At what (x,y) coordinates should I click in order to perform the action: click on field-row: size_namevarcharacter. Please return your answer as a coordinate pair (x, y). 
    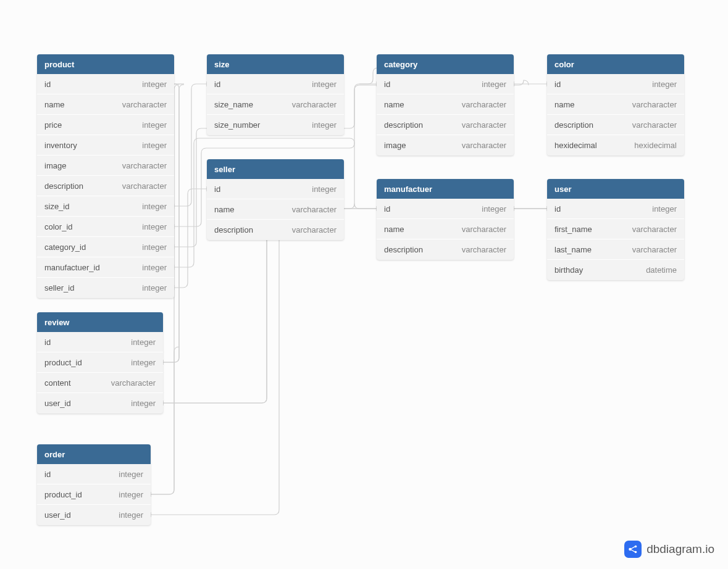
    Looking at the image, I should click on (275, 105).